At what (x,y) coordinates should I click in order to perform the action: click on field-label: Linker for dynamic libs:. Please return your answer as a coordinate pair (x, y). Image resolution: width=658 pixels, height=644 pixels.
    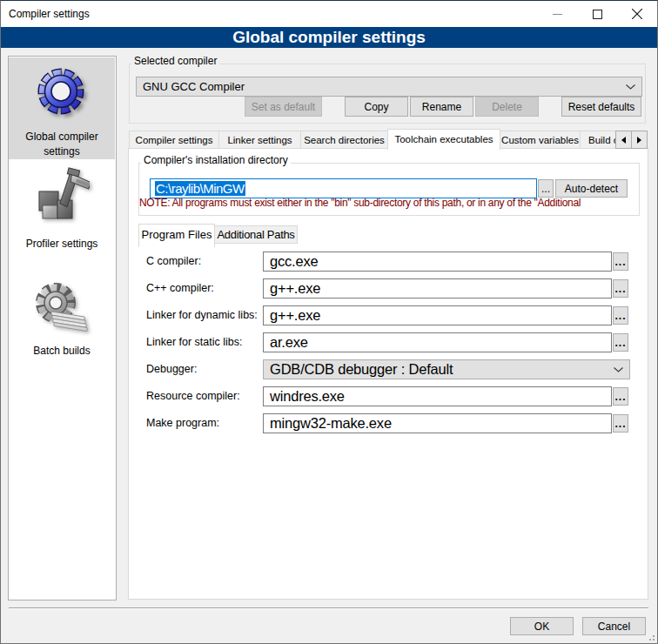
    Looking at the image, I should click on (202, 315).